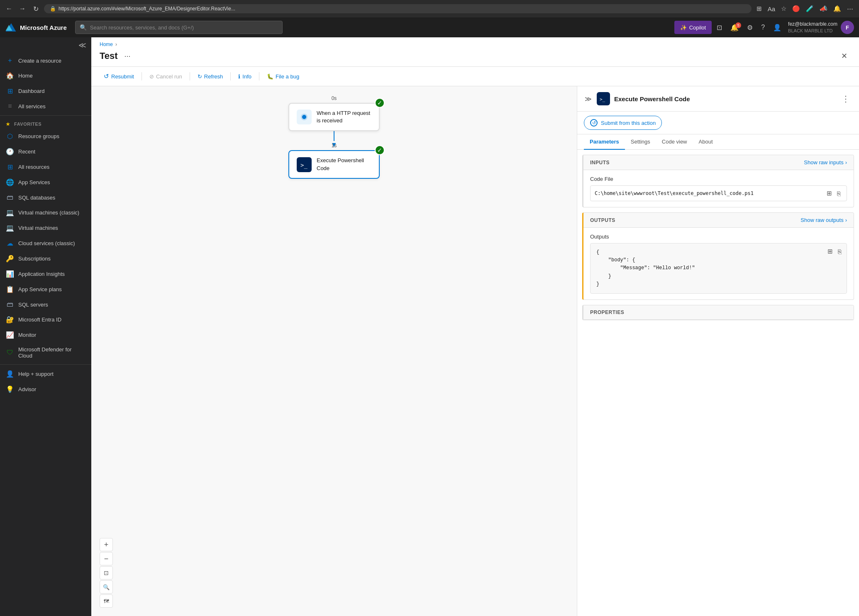 Image resolution: width=859 pixels, height=616 pixels. I want to click on node-card-execute-ps: >_ Execute Powershell Code, so click(334, 164).